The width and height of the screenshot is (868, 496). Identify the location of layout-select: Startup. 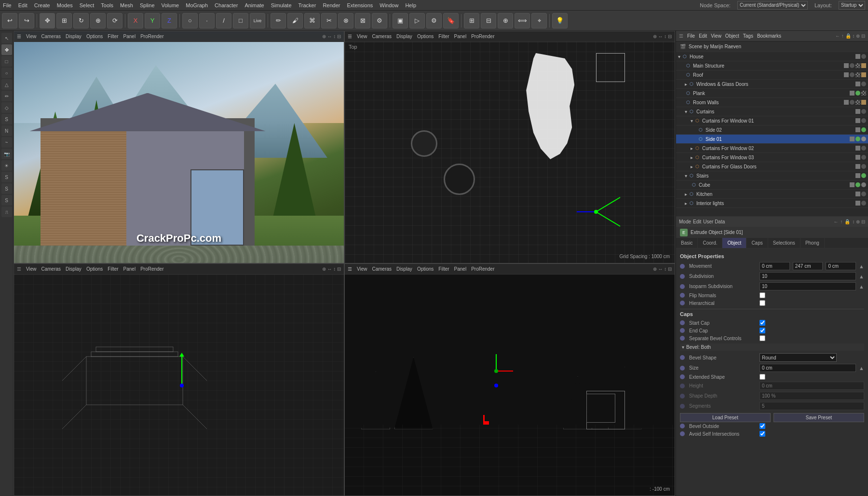
(852, 5).